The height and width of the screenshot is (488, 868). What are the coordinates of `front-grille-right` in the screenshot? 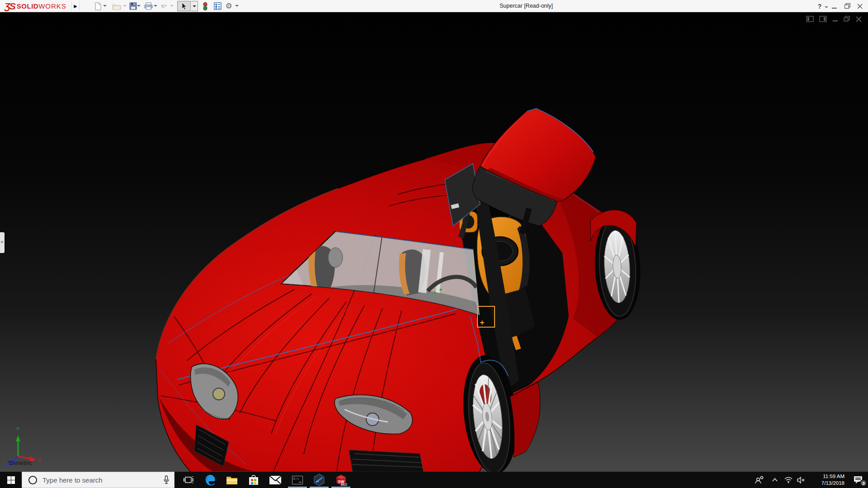 It's located at (387, 461).